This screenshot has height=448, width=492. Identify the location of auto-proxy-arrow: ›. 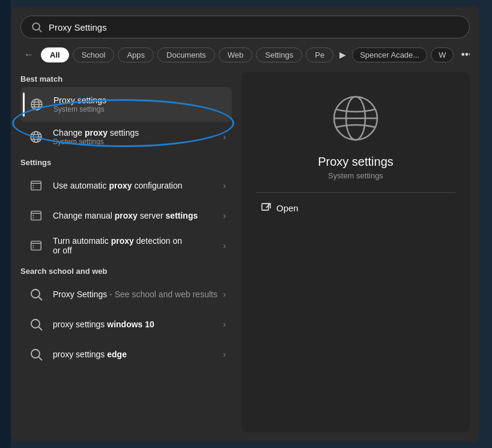
(225, 186).